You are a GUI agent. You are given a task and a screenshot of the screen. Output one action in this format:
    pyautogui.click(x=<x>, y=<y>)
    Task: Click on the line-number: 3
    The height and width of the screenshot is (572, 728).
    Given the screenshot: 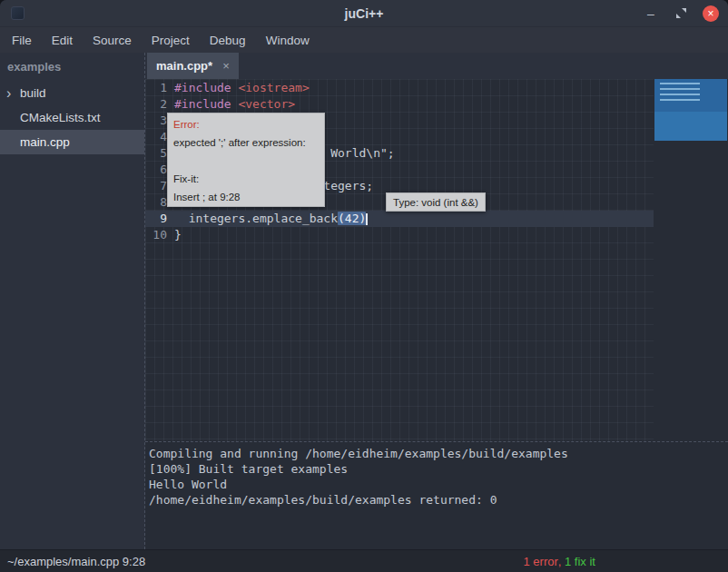 What is the action you would take?
    pyautogui.click(x=156, y=121)
    